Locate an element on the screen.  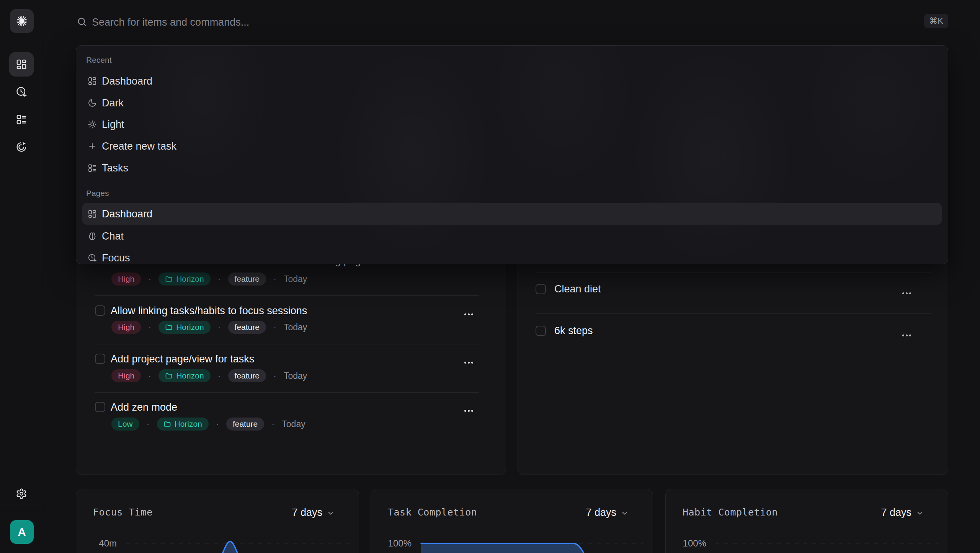
avatar: A is located at coordinates (22, 532).